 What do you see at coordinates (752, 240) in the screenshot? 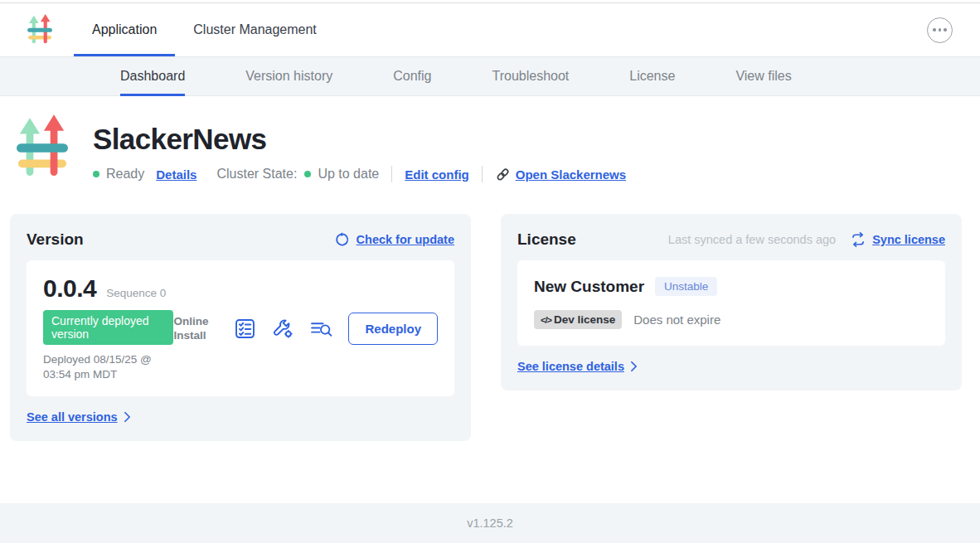
I see `last-synced-text: Last synced a few seconds ago` at bounding box center [752, 240].